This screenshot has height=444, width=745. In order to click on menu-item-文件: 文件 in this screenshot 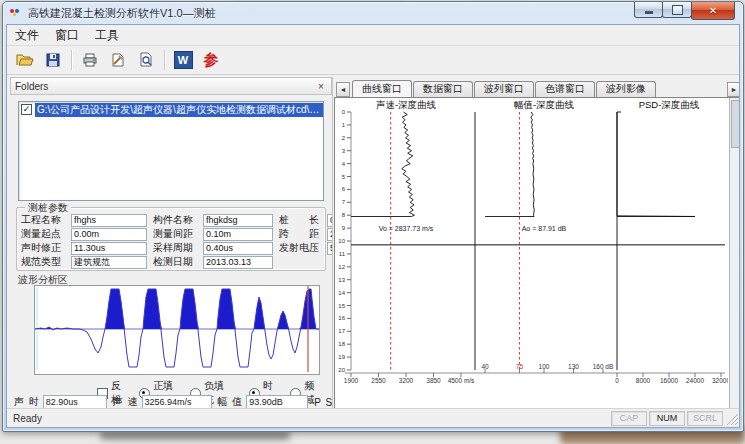, I will do `click(27, 36)`.